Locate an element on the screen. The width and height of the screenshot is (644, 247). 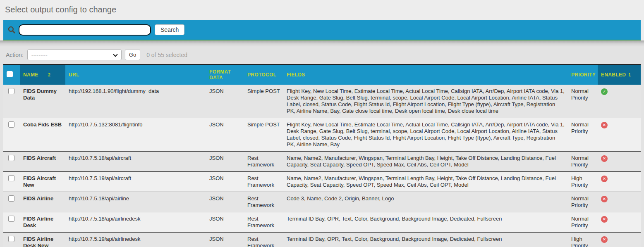
url-cell: http://192.168.1.90/flight/dummy_data is located at coordinates (136, 102).